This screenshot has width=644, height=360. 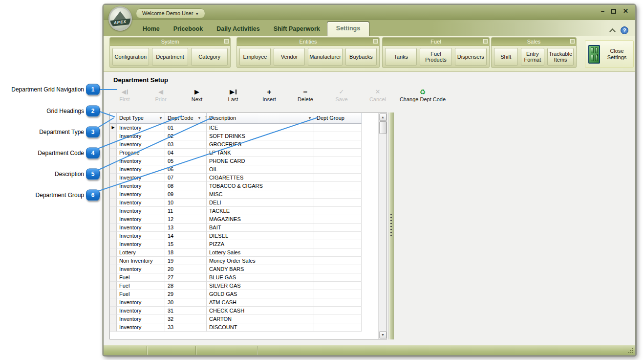 I want to click on tanks-button: Tanks, so click(x=401, y=57).